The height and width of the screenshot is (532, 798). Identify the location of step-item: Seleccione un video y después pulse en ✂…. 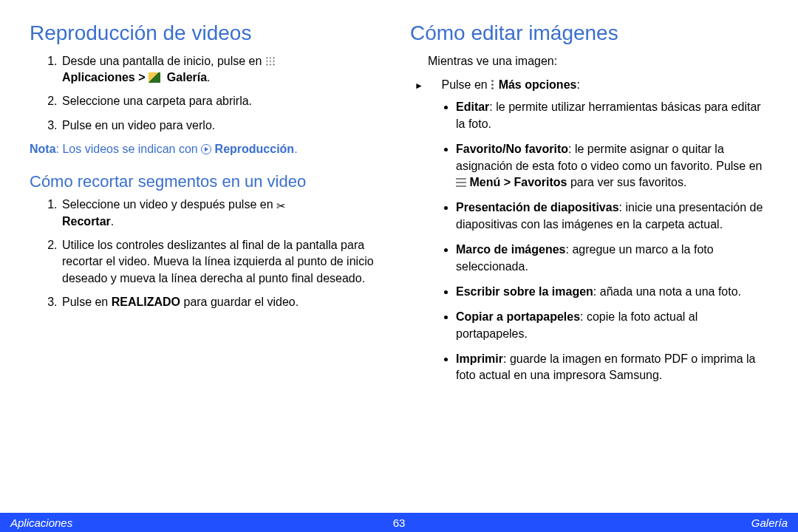
(225, 213).